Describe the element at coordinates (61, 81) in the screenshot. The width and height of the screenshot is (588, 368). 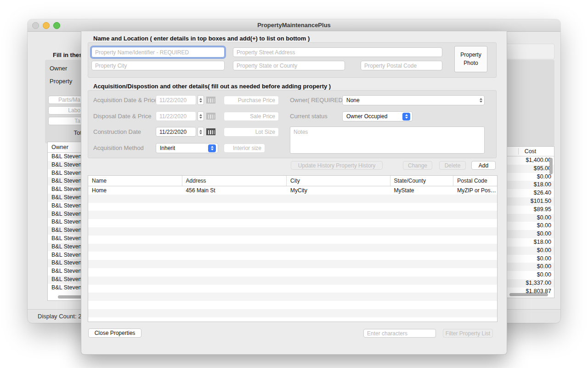
I see `property-label: Property` at that location.